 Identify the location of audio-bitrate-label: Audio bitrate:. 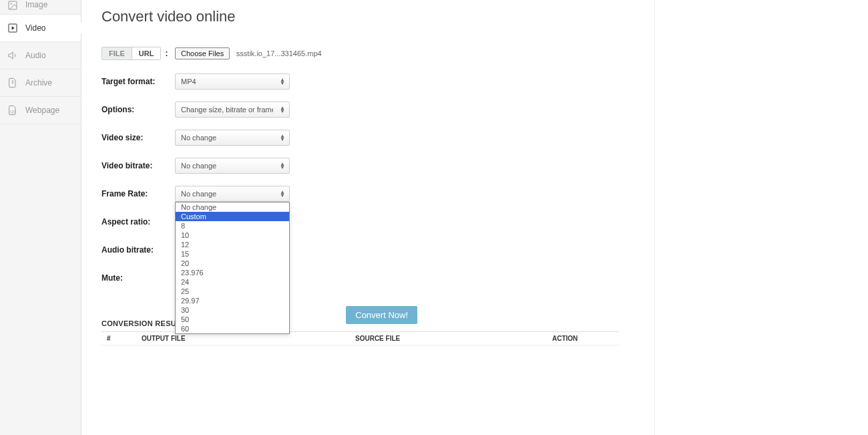
(138, 250).